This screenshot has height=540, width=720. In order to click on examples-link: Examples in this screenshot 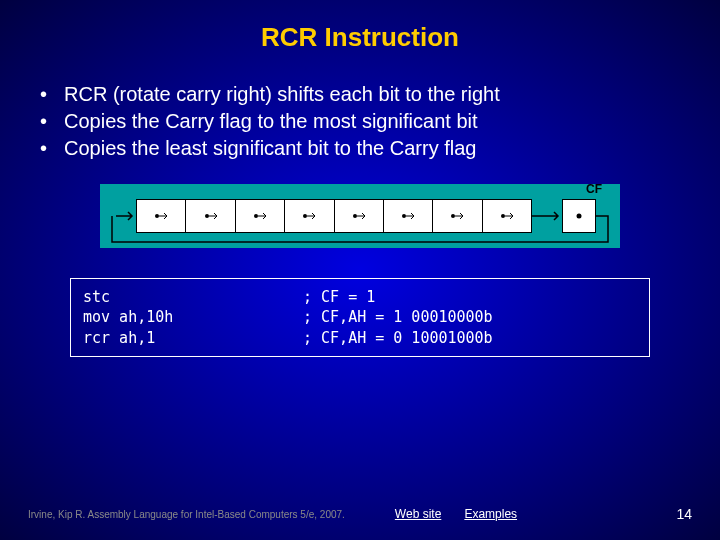, I will do `click(490, 514)`.